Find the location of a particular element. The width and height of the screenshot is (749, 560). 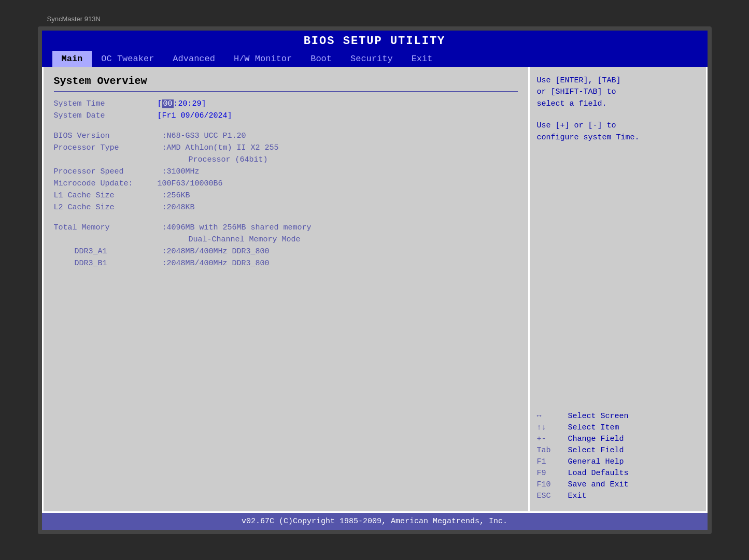

processor-subline-row: Processor (64bit) is located at coordinates (286, 160).